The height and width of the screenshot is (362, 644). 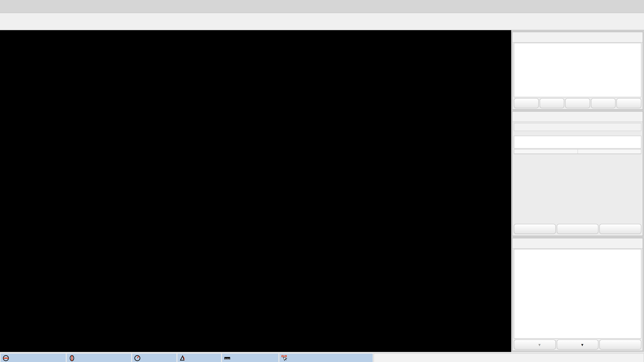 What do you see at coordinates (578, 142) in the screenshot?
I see `membership-box` at bounding box center [578, 142].